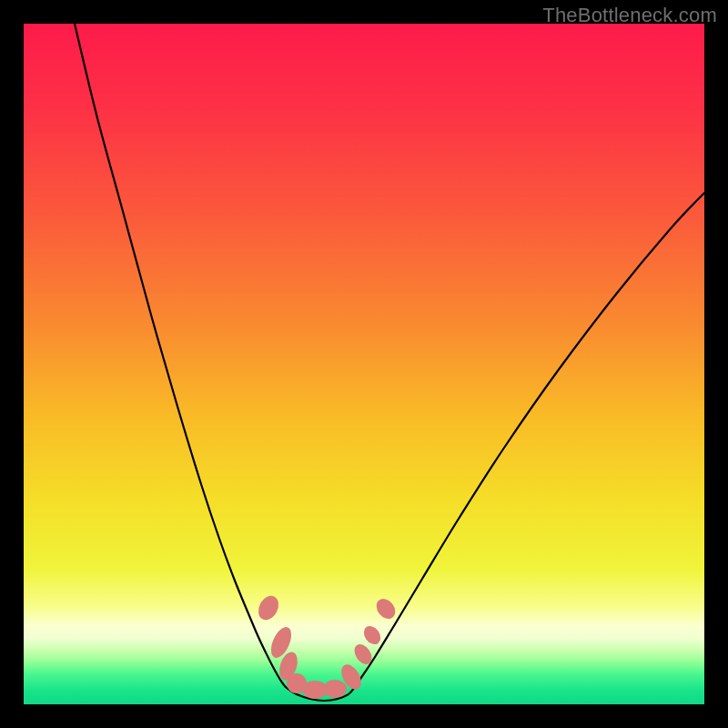 Image resolution: width=728 pixels, height=728 pixels. I want to click on marker-floor-c, so click(335, 689).